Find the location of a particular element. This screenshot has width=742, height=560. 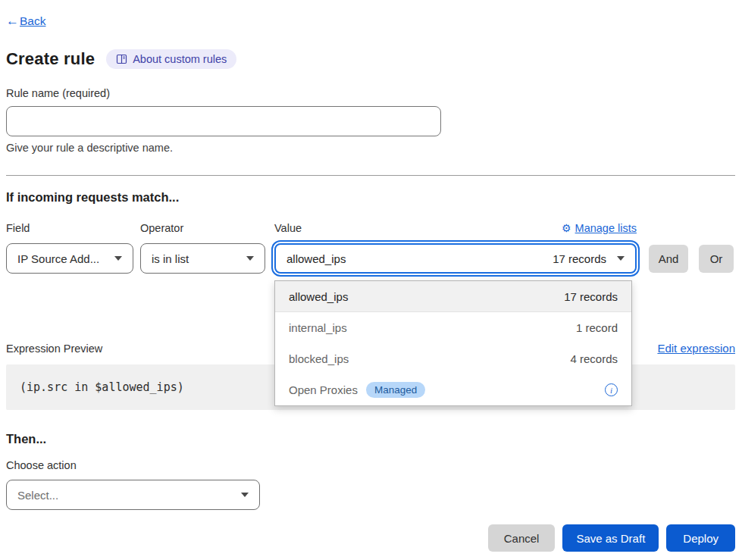

then-section-title: Then... is located at coordinates (371, 440).